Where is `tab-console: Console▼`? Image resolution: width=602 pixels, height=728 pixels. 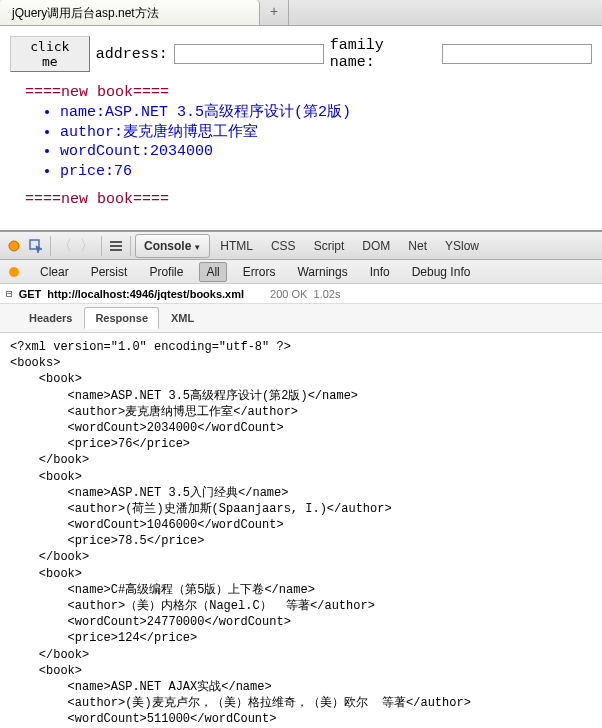
tab-console: Console▼ is located at coordinates (172, 246).